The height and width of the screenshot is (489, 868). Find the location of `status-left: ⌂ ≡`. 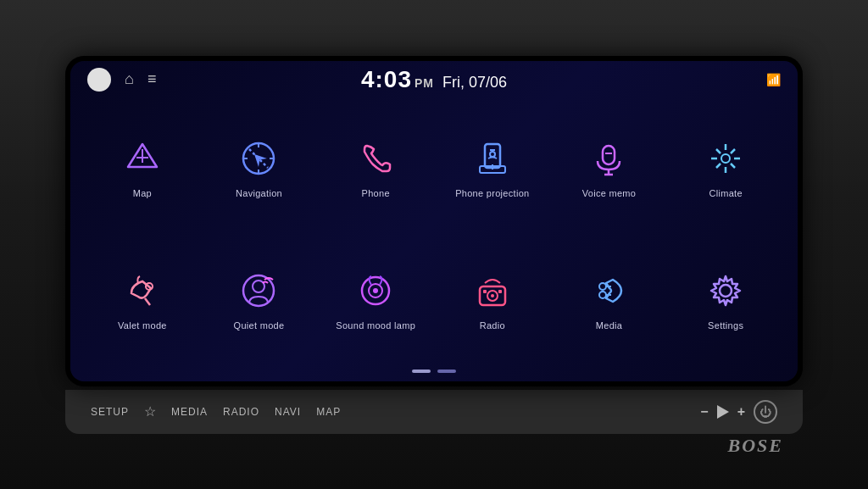

status-left: ⌂ ≡ is located at coordinates (122, 80).